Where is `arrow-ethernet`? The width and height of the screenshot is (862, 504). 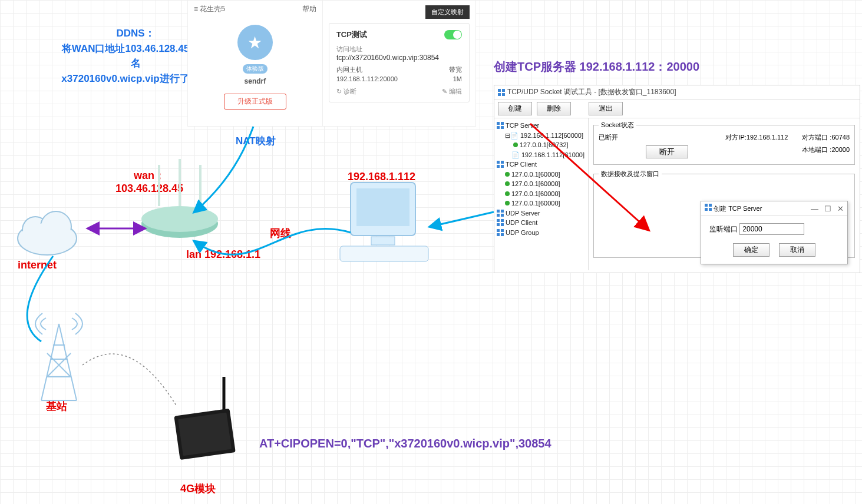 arrow-ethernet is located at coordinates (272, 241).